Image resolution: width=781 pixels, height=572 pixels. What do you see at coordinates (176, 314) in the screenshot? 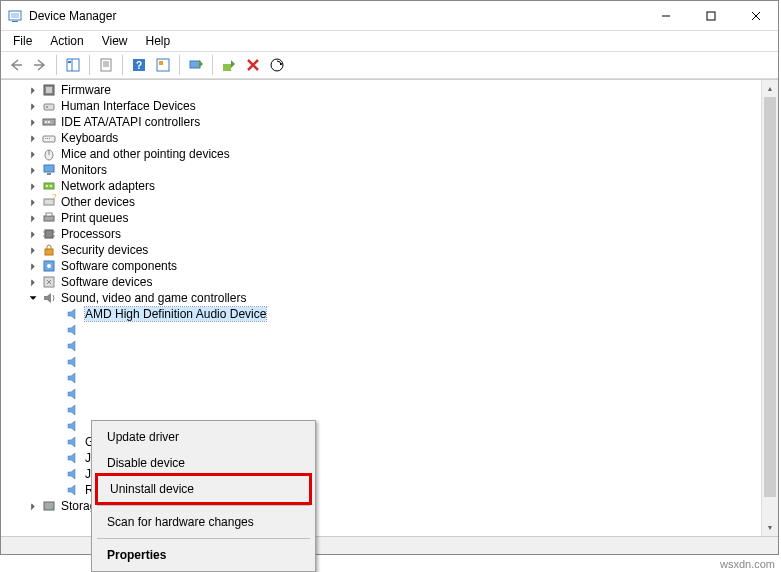
I see `device-label: AMD High Definition Audio Device` at bounding box center [176, 314].